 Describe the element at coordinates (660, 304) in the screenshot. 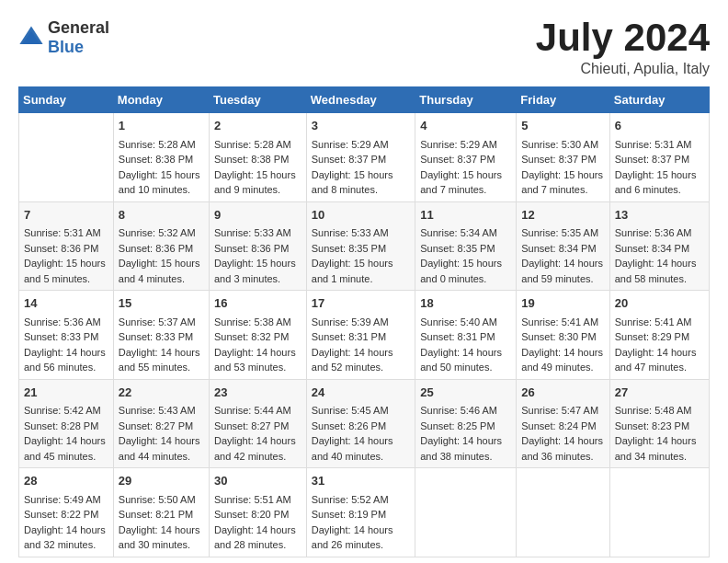

I see `day-number: 20` at that location.